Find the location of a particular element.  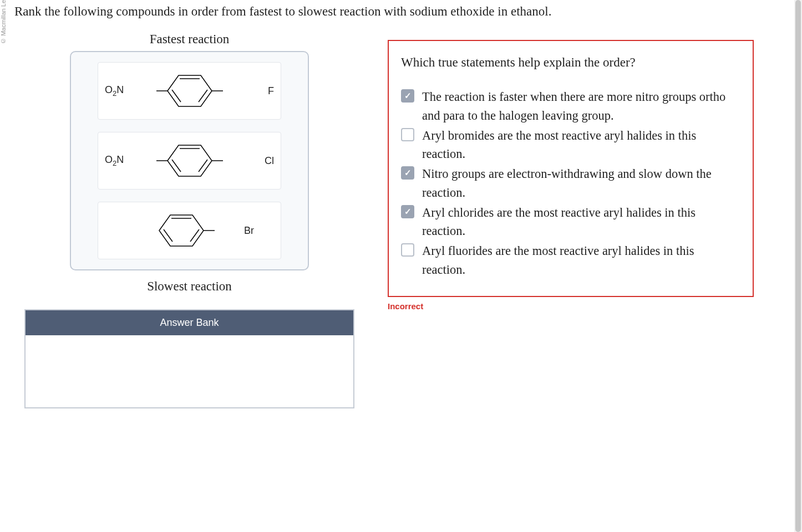

statement-row: Aryl bromides are the most reactive aryl… is located at coordinates (571, 145).